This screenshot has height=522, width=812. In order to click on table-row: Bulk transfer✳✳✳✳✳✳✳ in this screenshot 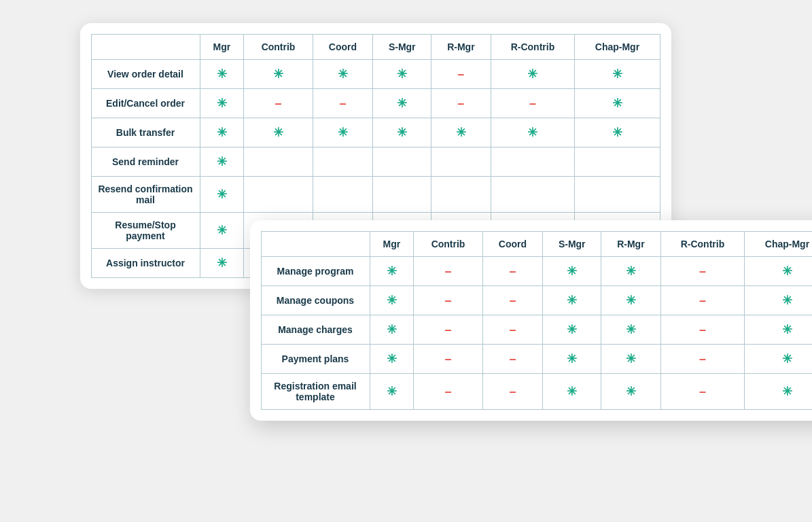, I will do `click(375, 133)`.